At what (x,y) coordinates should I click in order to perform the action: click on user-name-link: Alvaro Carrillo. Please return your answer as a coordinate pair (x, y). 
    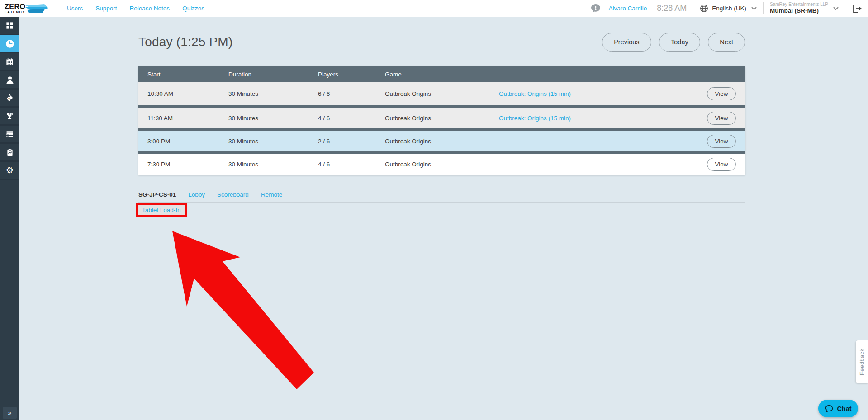
    Looking at the image, I should click on (628, 8).